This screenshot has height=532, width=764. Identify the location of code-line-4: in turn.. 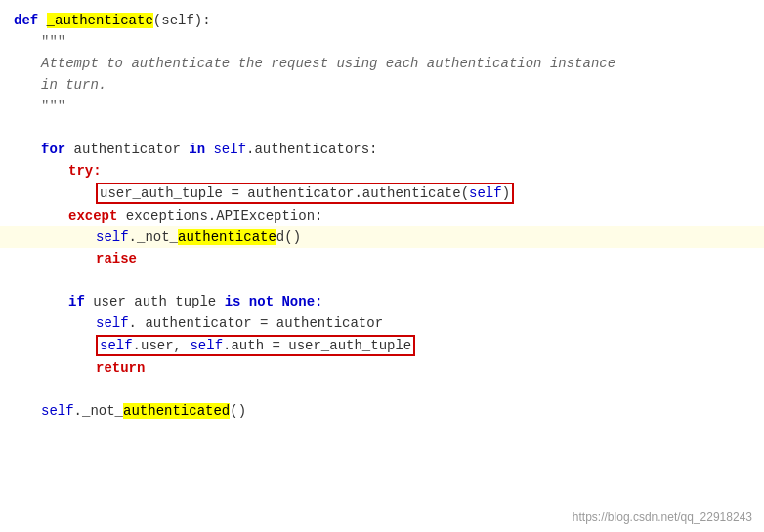
(382, 85).